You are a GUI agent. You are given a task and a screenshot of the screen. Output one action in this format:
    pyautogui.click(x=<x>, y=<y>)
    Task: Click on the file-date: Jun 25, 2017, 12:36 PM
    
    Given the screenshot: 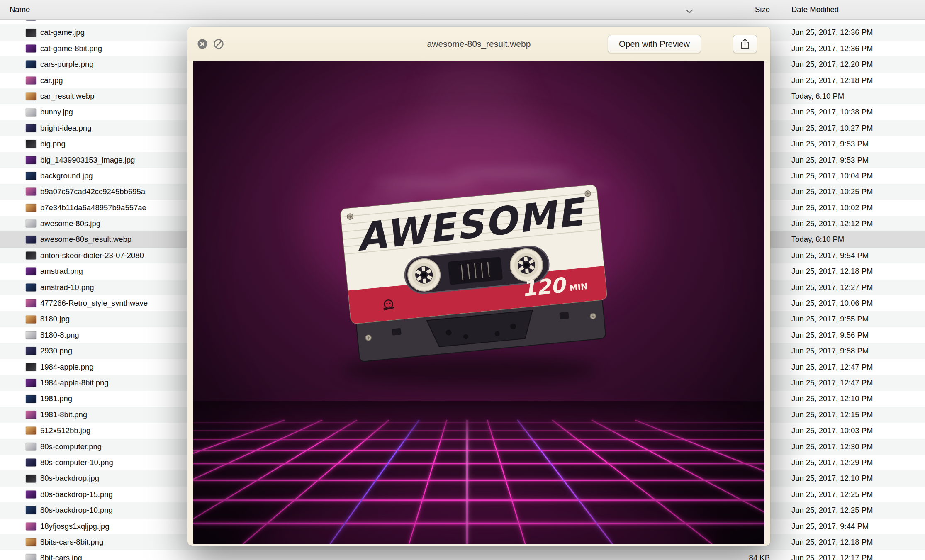 What is the action you would take?
    pyautogui.click(x=832, y=49)
    